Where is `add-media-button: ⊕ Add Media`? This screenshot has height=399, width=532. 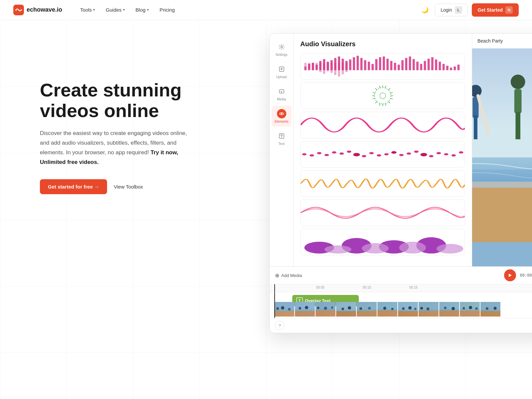 add-media-button: ⊕ Add Media is located at coordinates (289, 275).